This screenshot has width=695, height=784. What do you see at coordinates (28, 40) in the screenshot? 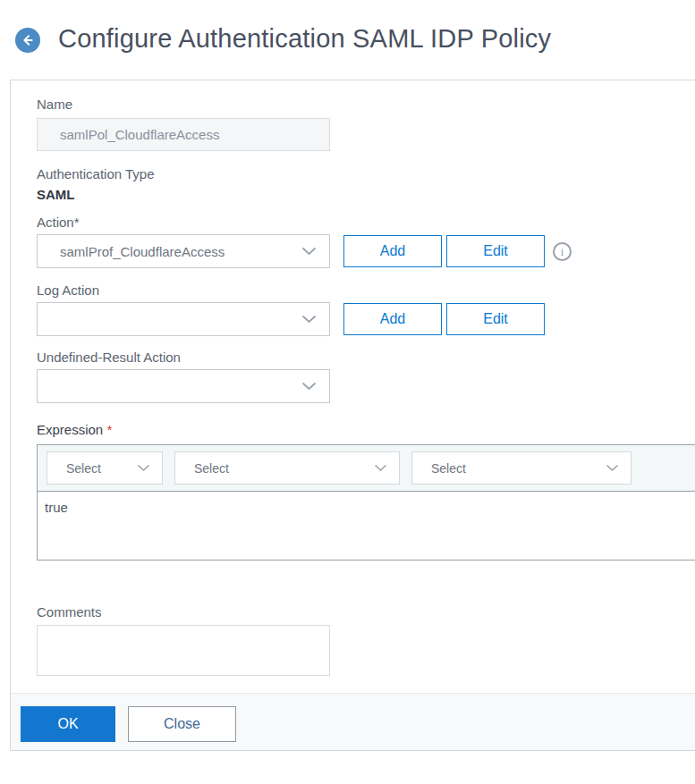
I see `arrow-left-icon` at bounding box center [28, 40].